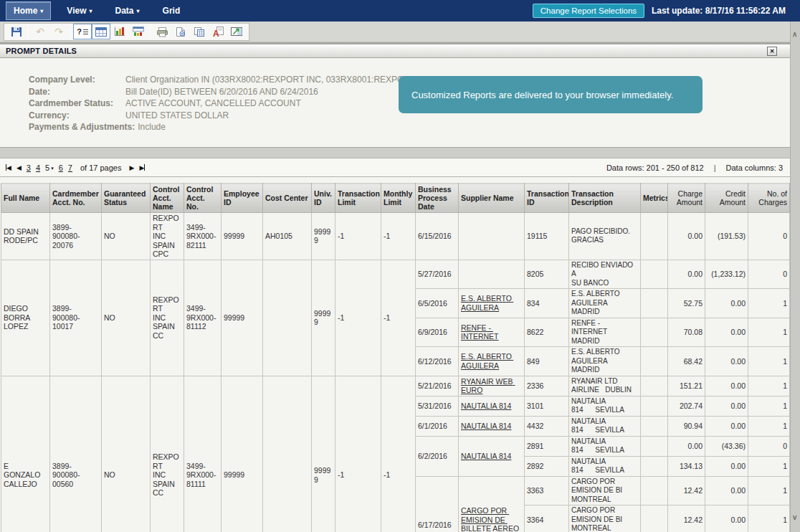 This screenshot has width=800, height=532. I want to click on export-pdf-icon: A, so click(218, 32).